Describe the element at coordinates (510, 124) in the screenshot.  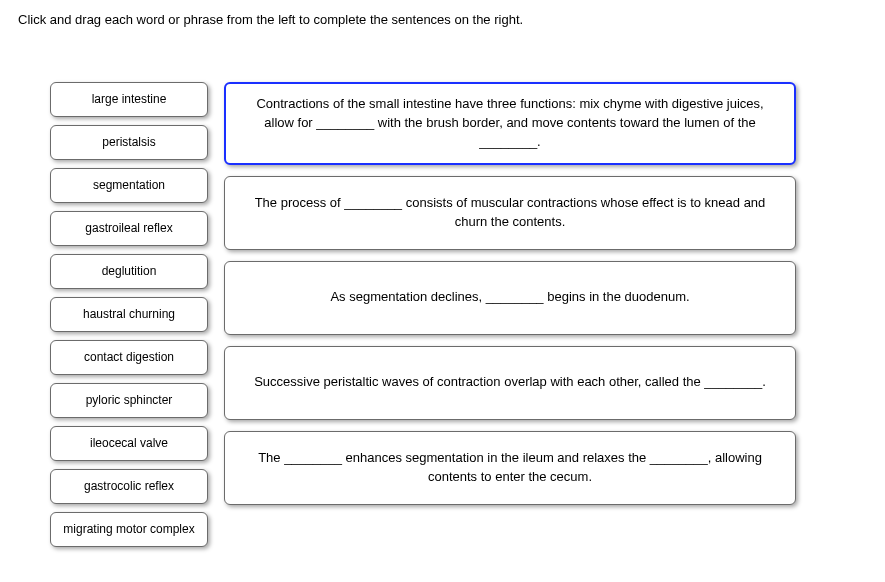
I see `target-sentence: Contractions of the small intestine have…` at that location.